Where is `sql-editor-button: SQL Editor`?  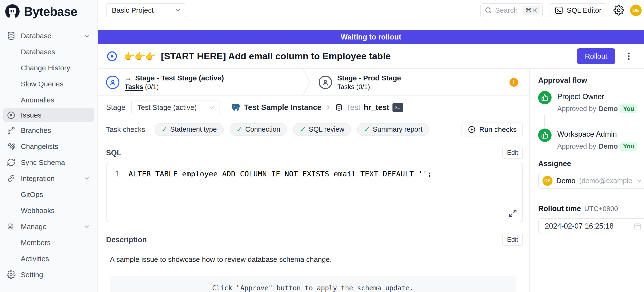
sql-editor-button: SQL Editor is located at coordinates (578, 10).